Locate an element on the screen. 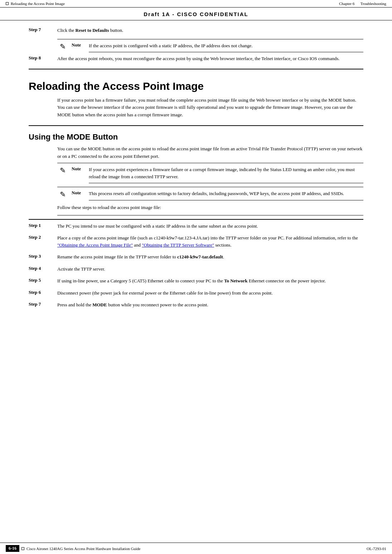 The height and width of the screenshot is (554, 392). header-section: Troubleshooting is located at coordinates (373, 4).